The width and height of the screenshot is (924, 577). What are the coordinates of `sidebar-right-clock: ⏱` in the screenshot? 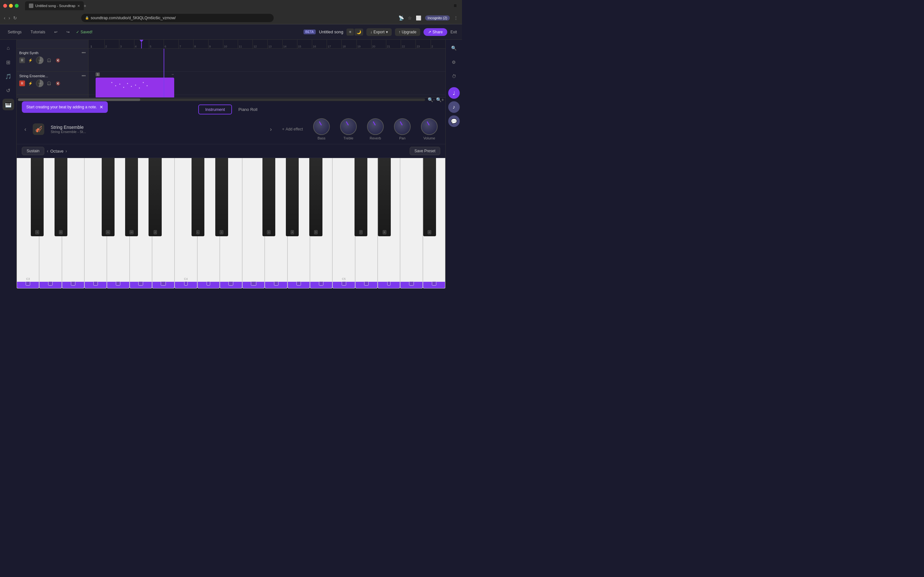 It's located at (454, 76).